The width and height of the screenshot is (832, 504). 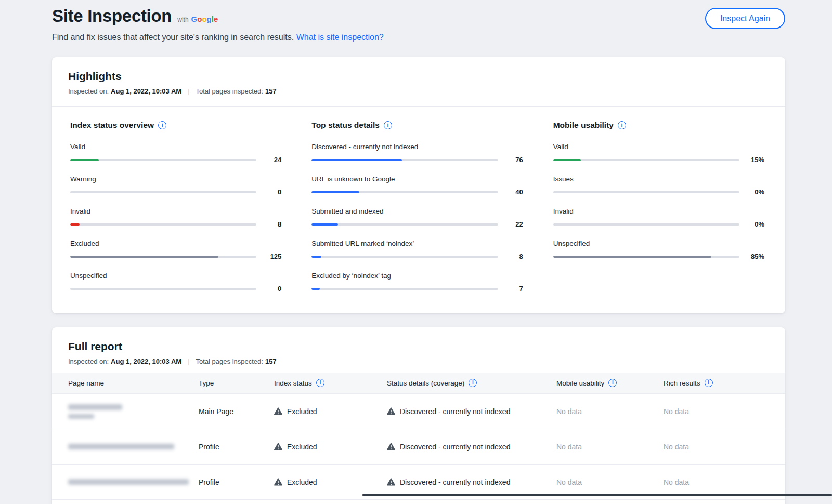 I want to click on table-row: ProfileExcludedDiscovered - currently no…, so click(x=419, y=447).